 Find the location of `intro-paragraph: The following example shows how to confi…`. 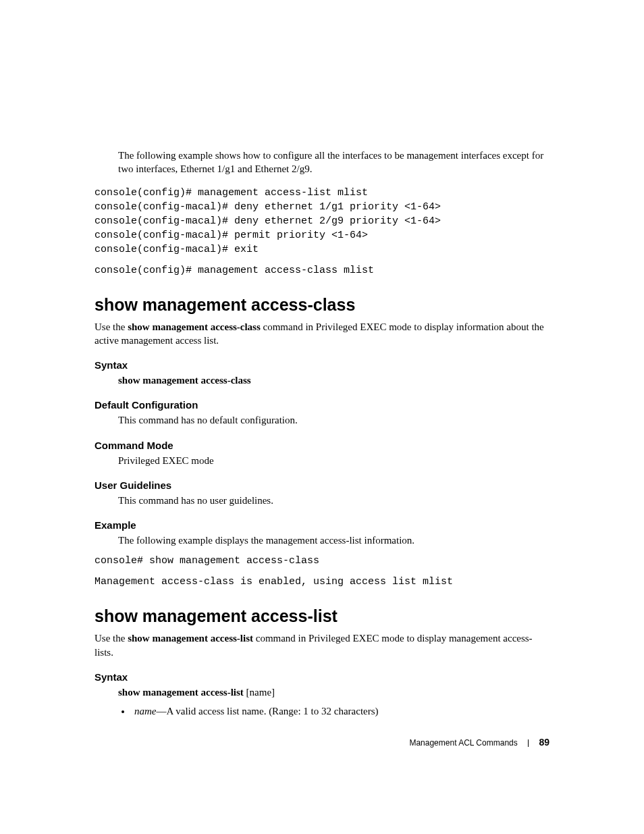

intro-paragraph: The following example shows how to confi… is located at coordinates (333, 162).